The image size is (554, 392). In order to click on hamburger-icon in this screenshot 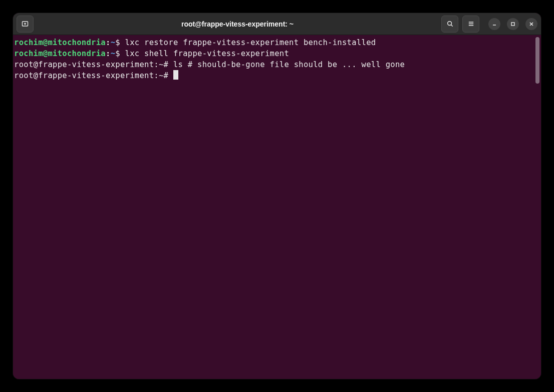, I will do `click(471, 24)`.